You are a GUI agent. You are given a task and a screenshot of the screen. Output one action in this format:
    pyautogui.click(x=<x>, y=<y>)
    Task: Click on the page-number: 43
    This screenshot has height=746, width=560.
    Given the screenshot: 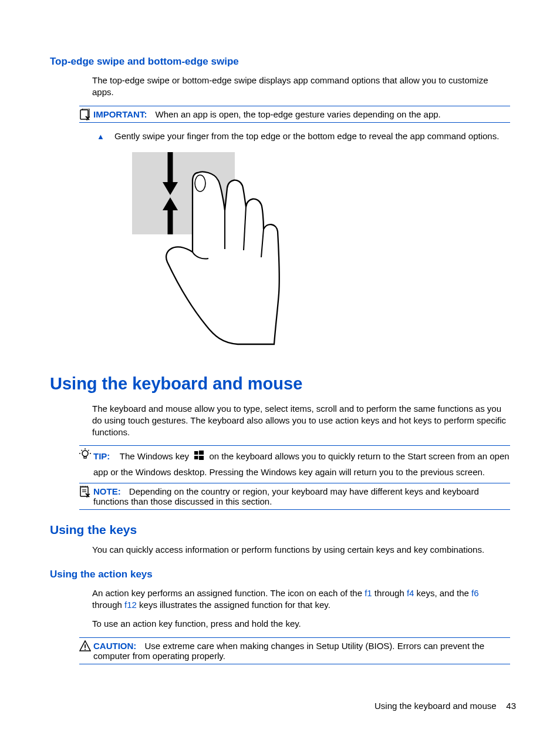 What is the action you would take?
    pyautogui.click(x=511, y=706)
    